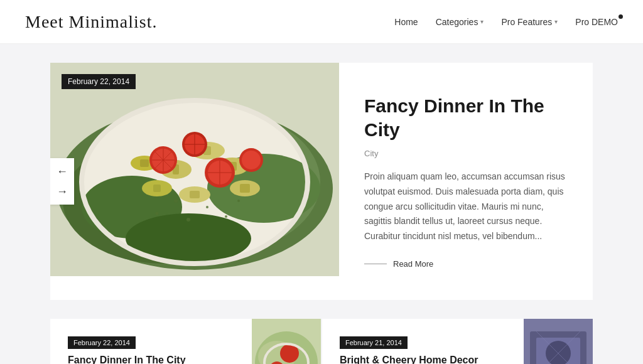 The image size is (643, 364). Describe the element at coordinates (423, 359) in the screenshot. I see `bottom-card-2-title: Bright & Cheery Home Decor` at that location.